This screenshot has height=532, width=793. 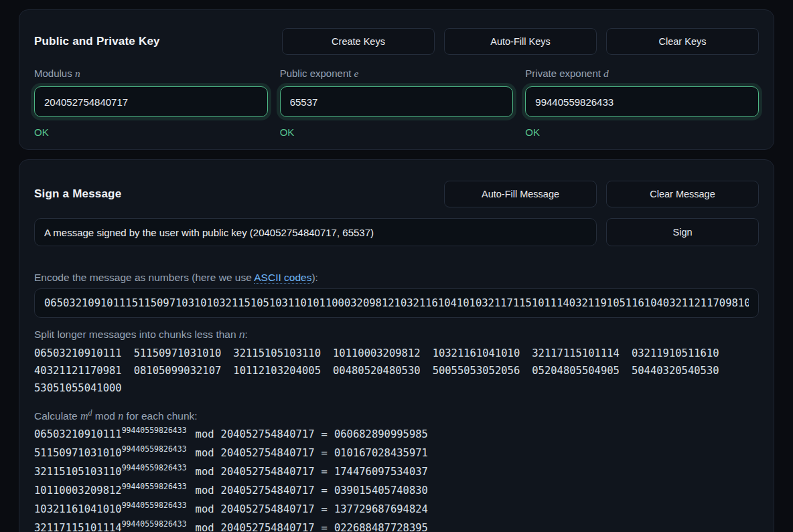 What do you see at coordinates (576, 353) in the screenshot?
I see `chunk-value: 32117115101114` at bounding box center [576, 353].